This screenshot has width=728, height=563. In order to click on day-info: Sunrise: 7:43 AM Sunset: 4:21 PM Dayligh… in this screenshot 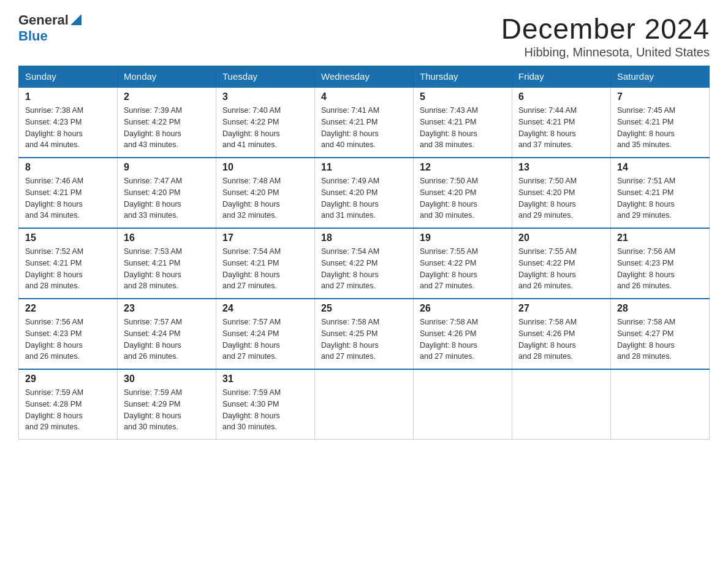, I will do `click(463, 128)`.